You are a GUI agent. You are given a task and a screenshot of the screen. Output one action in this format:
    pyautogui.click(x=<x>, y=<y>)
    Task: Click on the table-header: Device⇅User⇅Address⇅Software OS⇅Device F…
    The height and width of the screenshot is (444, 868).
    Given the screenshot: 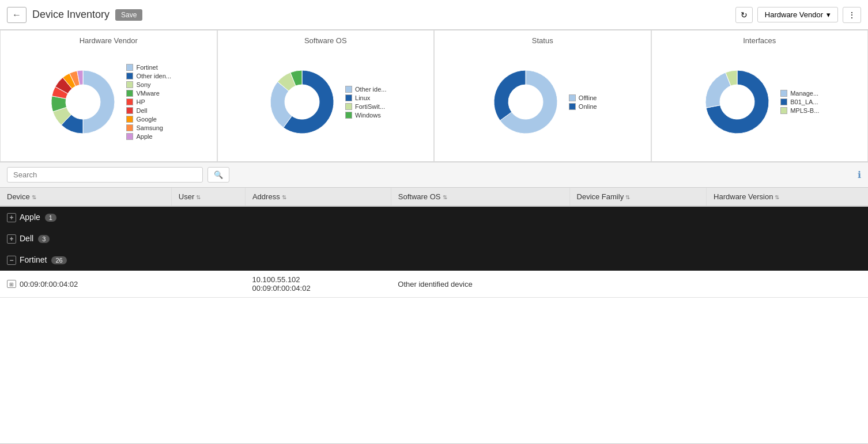 What is the action you would take?
    pyautogui.click(x=434, y=197)
    